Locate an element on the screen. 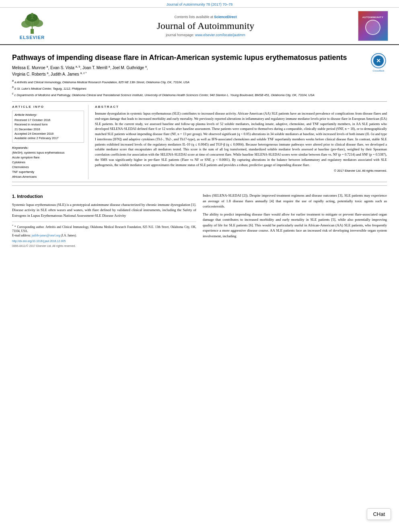  affil-b: b b St. Luke's Medical Center, Taguig, 1… is located at coordinates (189, 88).